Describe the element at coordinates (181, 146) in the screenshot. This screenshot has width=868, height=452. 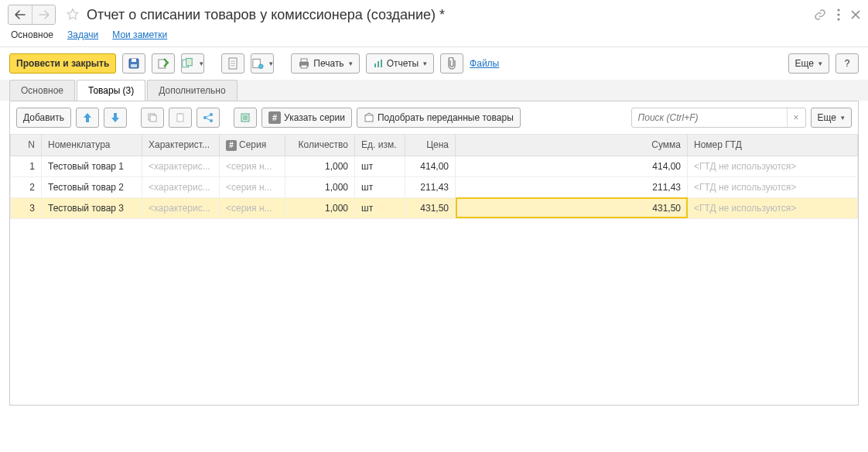
I see `col-characteristic: Характерист...` at that location.